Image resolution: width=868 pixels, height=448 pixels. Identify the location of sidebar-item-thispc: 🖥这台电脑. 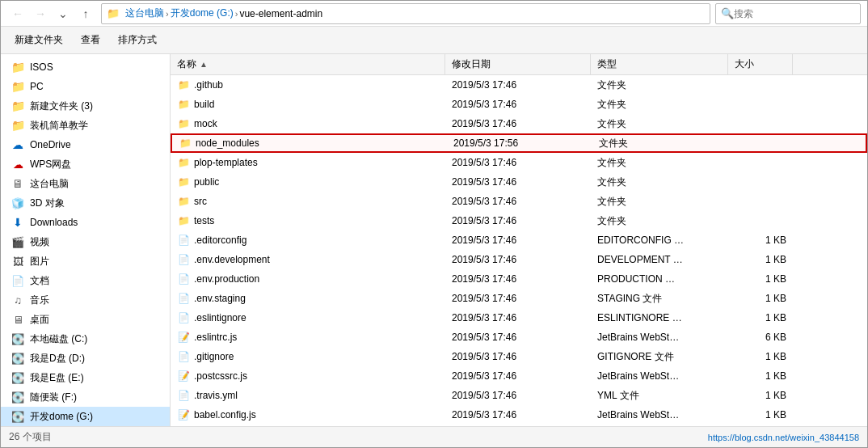
(86, 184).